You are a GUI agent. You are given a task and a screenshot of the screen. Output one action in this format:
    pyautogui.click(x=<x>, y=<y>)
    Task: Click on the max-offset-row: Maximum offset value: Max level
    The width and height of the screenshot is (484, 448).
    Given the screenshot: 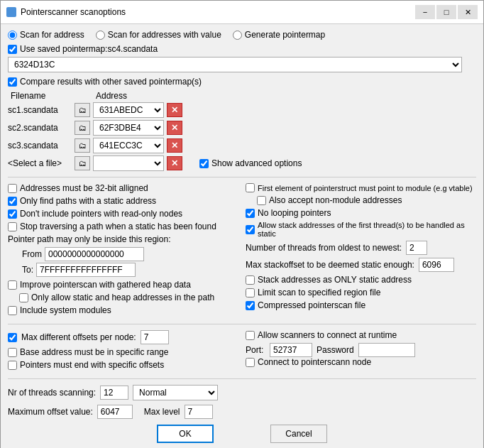 What is the action you would take?
    pyautogui.click(x=242, y=412)
    